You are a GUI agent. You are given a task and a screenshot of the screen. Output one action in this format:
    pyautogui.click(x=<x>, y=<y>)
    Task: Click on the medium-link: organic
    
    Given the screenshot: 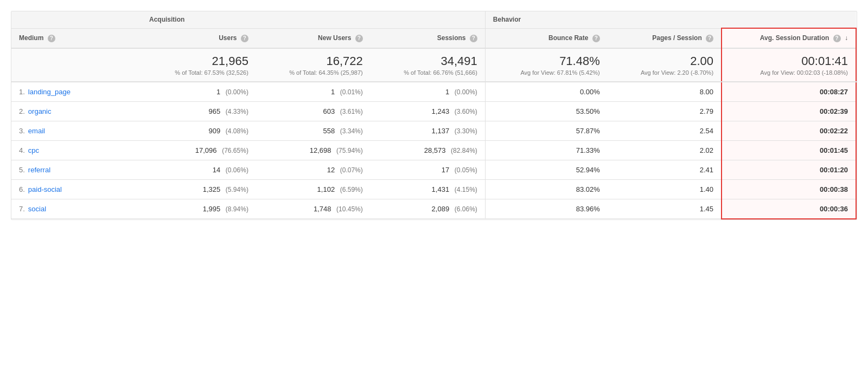 What is the action you would take?
    pyautogui.click(x=40, y=112)
    